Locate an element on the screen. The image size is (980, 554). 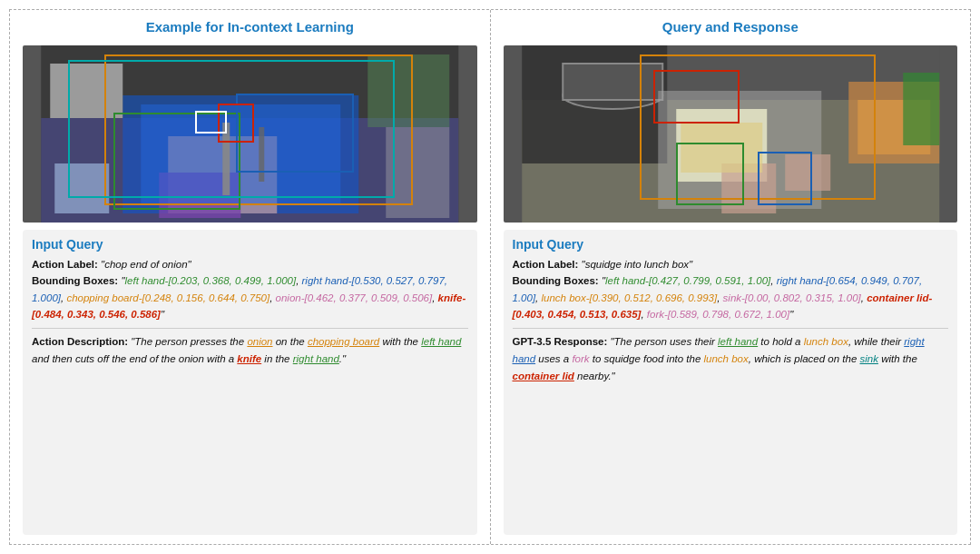
left-panel-title: Example for In-context Learning is located at coordinates (250, 27).